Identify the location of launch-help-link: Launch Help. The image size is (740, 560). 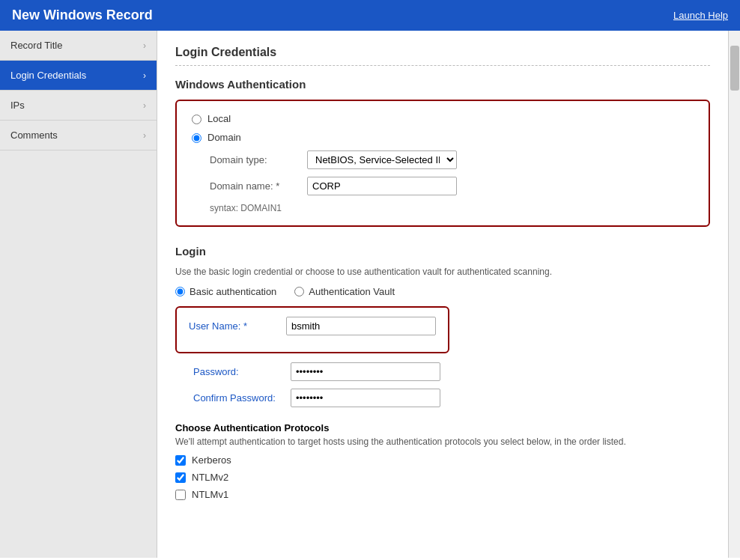
(701, 15).